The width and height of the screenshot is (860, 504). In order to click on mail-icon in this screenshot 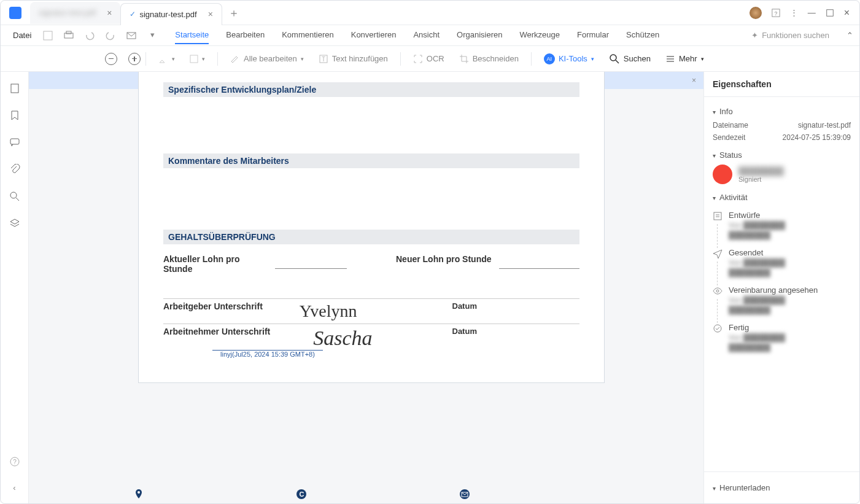, I will do `click(131, 36)`.